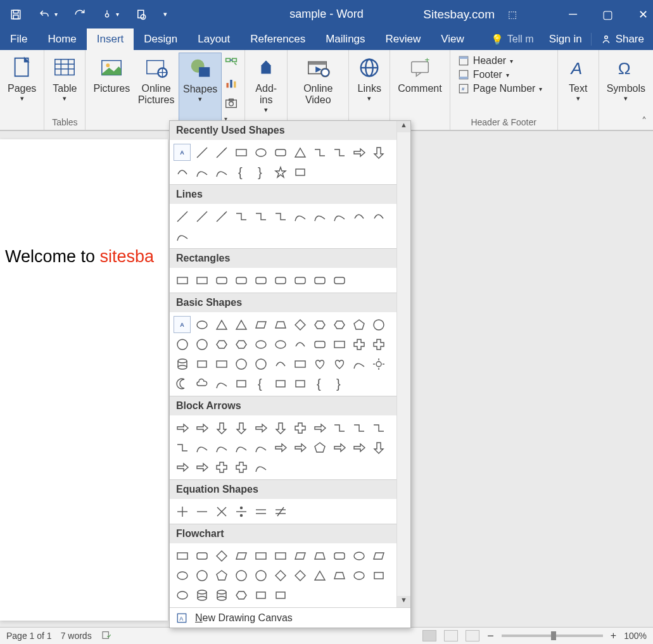 The width and height of the screenshot is (653, 644). I want to click on shape-item: }, so click(339, 384).